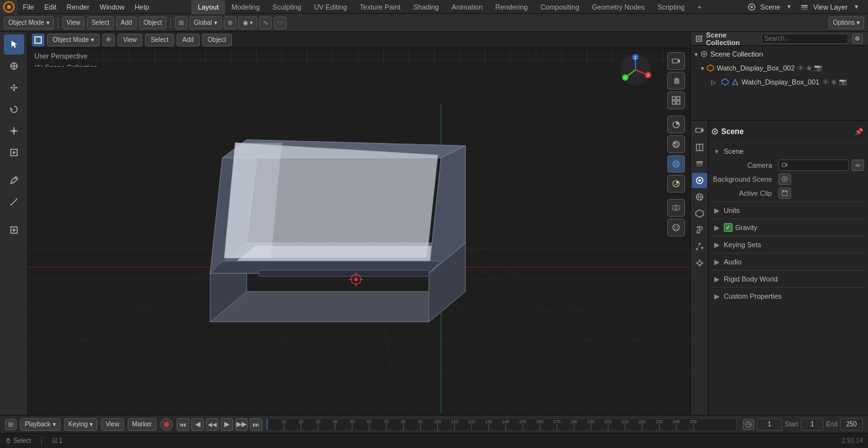  Describe the element at coordinates (426, 7) in the screenshot. I see `tab-shading: Shading` at that location.